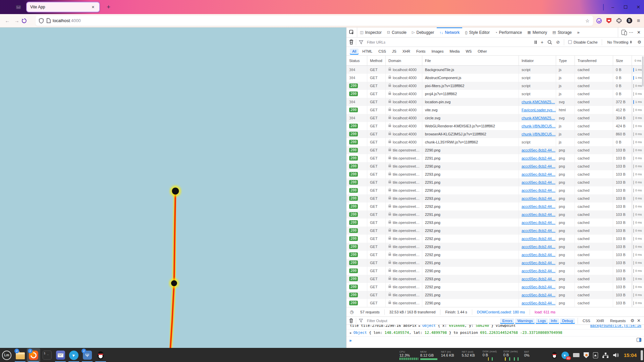 The width and height of the screenshot is (644, 362). Describe the element at coordinates (477, 32) in the screenshot. I see `devtools-tab-style-editor: {}Style Editor` at that location.